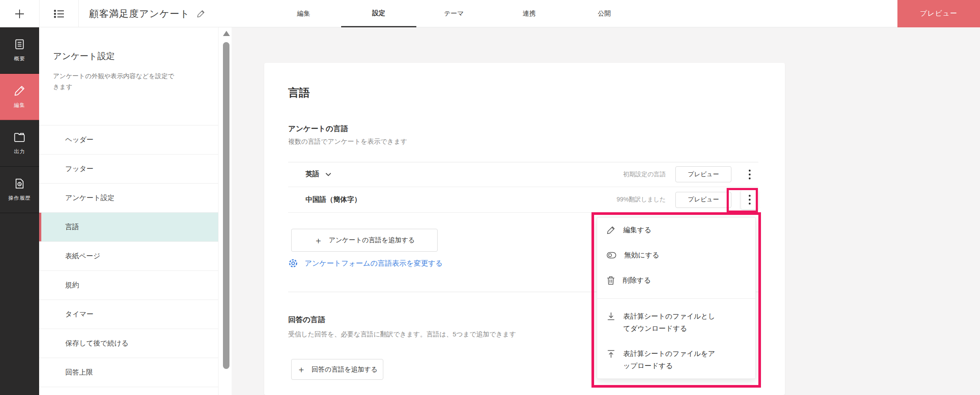  What do you see at coordinates (20, 137) in the screenshot?
I see `folder-icon` at bounding box center [20, 137].